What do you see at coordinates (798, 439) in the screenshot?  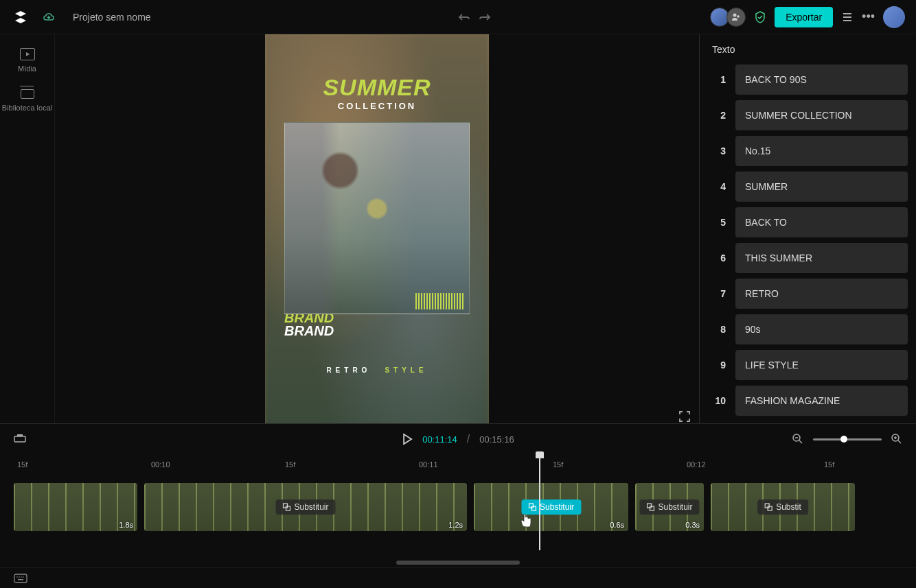 I see `zoom-out-icon` at bounding box center [798, 439].